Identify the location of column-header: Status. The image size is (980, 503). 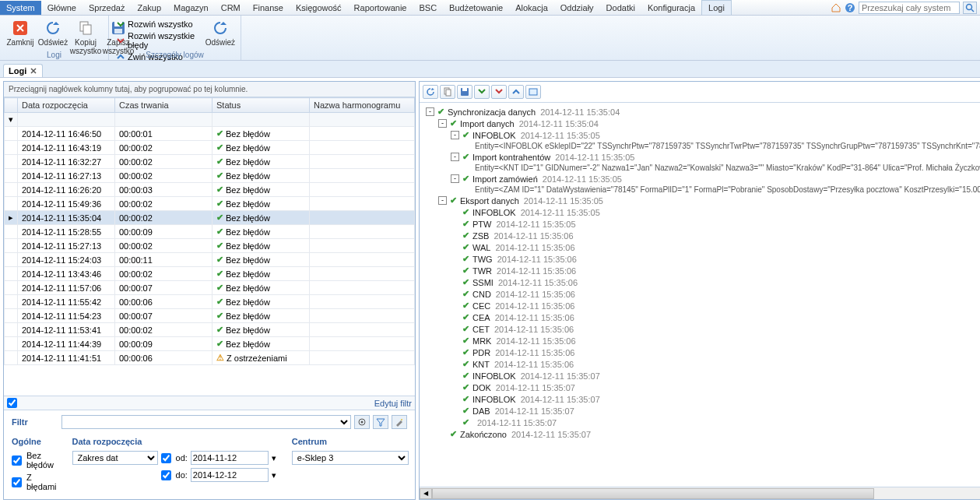
(262, 106).